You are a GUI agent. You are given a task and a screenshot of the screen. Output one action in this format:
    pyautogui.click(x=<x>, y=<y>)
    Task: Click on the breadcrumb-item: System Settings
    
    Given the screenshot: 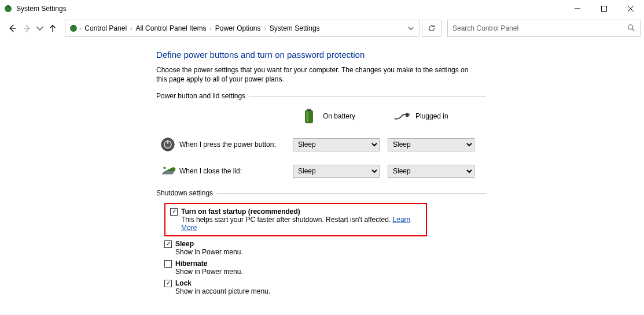 What is the action you would take?
    pyautogui.click(x=295, y=28)
    